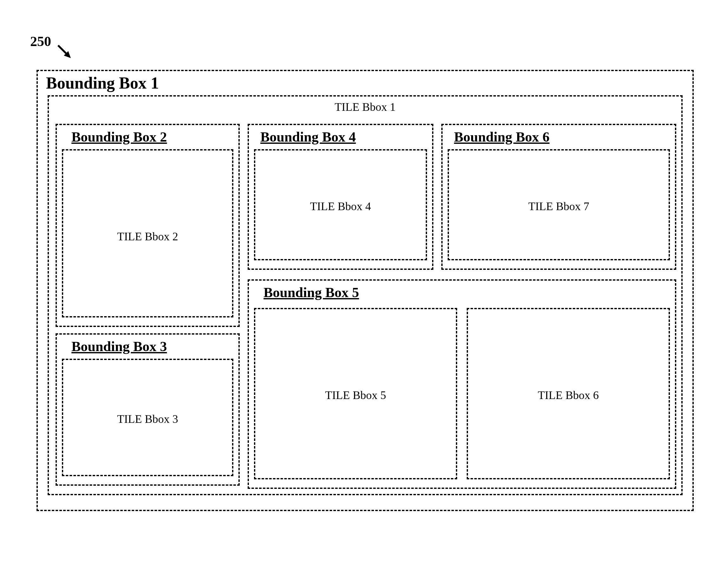 This screenshot has height=586, width=728. I want to click on bb2-title: Bounding Box 2, so click(119, 137).